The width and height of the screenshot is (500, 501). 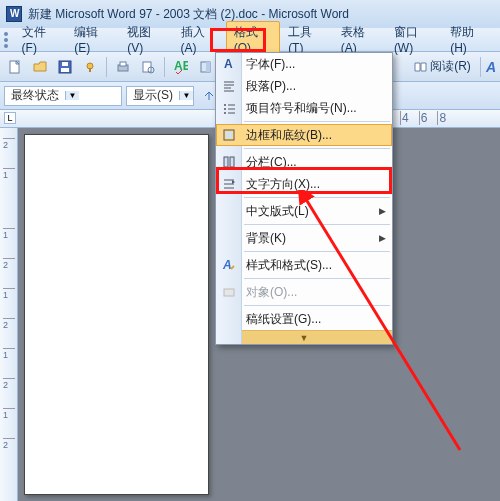 I want to click on show-combo: 显示(S) ▼, so click(x=160, y=96).